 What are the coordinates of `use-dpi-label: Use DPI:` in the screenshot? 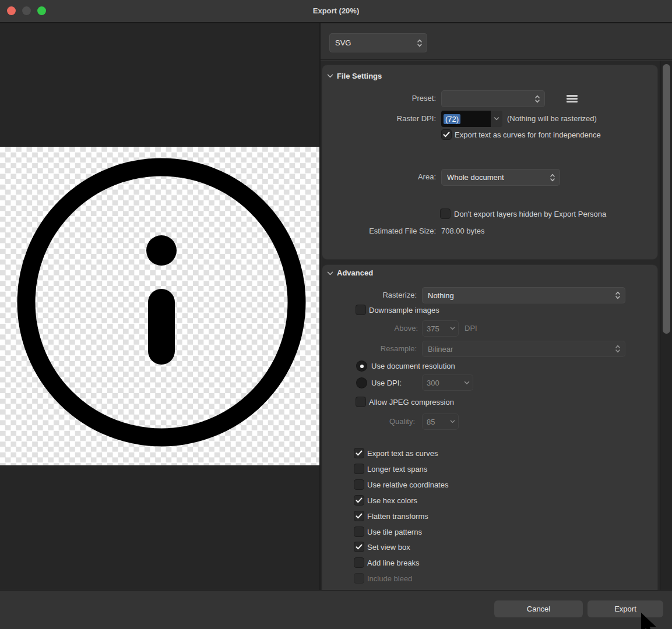 It's located at (386, 383).